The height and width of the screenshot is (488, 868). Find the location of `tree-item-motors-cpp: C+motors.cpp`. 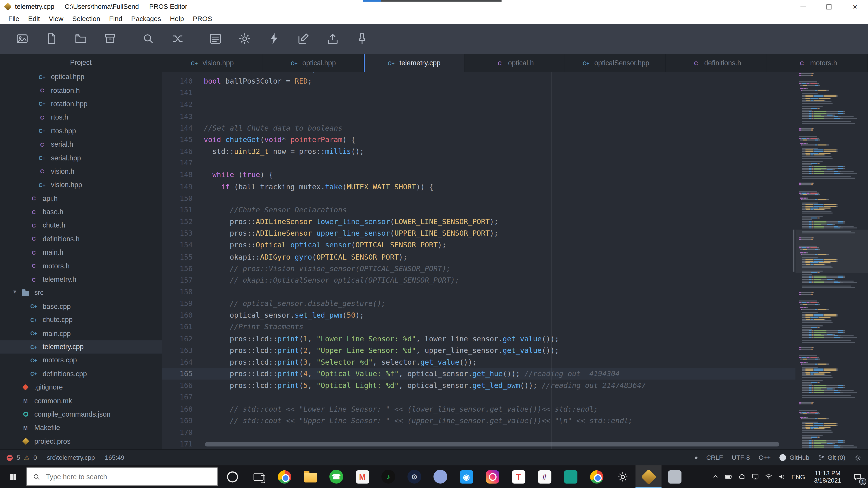

tree-item-motors-cpp: C+motors.cpp is located at coordinates (81, 360).